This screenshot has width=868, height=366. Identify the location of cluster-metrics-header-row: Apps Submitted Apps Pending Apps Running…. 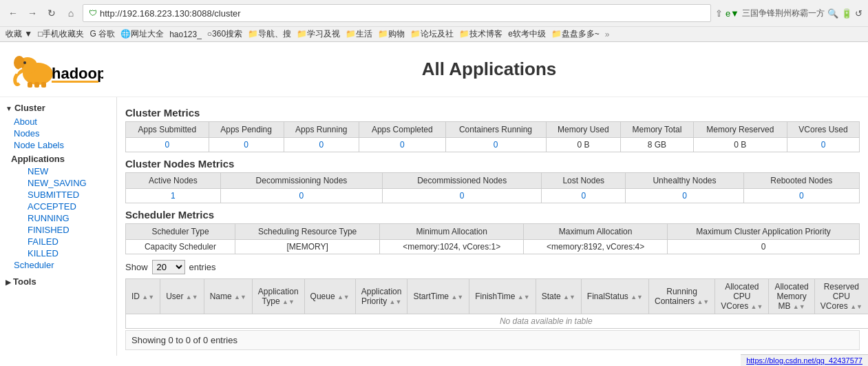
(493, 130).